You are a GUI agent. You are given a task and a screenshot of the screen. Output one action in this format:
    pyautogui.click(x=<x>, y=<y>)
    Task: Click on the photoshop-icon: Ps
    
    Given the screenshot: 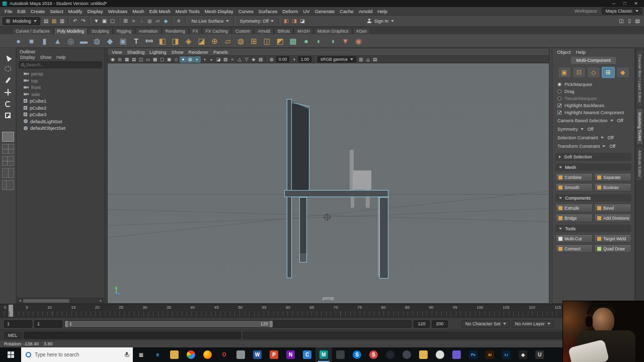 What is the action you would take?
    pyautogui.click(x=473, y=355)
    